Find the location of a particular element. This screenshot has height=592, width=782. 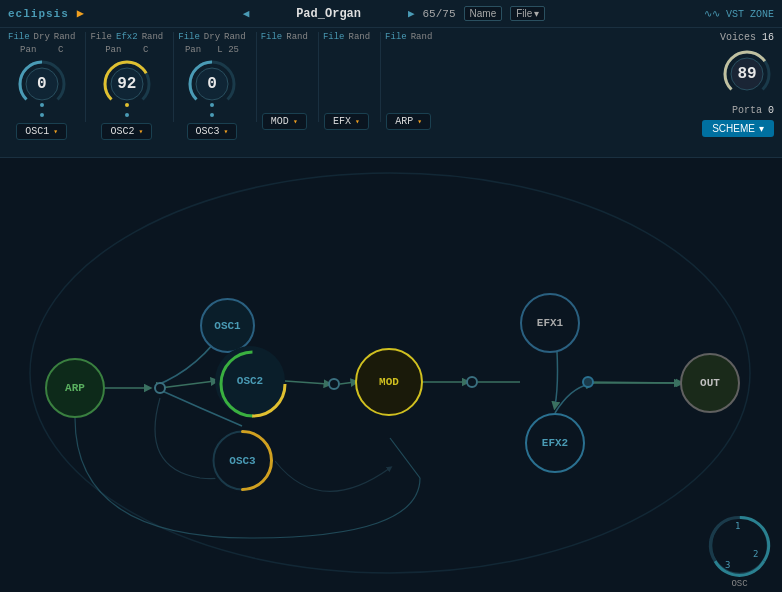

efx1-node: EFX1 is located at coordinates (550, 323).